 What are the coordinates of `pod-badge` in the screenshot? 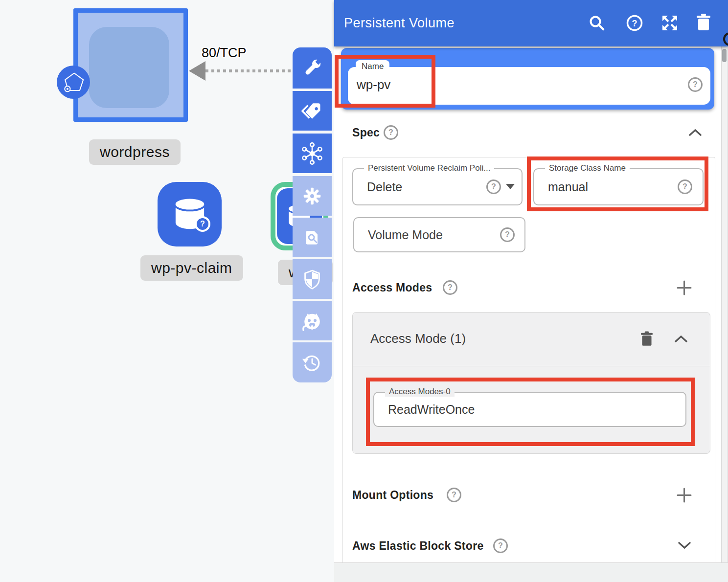 It's located at (73, 82).